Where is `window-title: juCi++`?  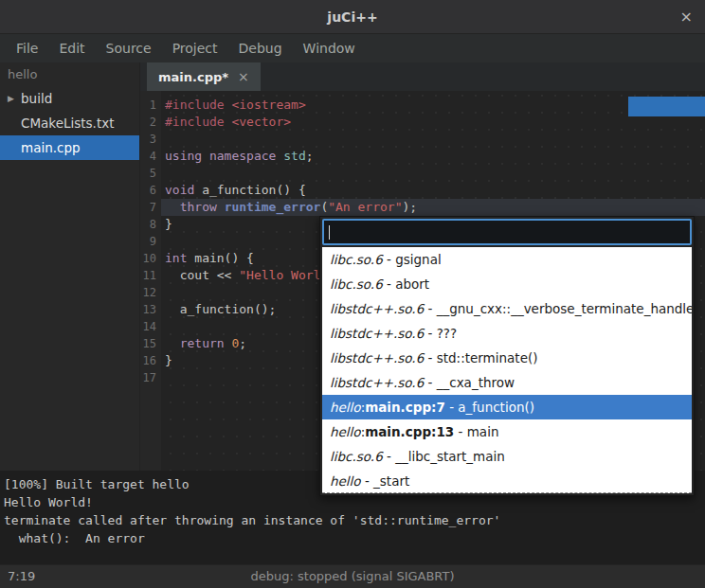
window-title: juCi++ is located at coordinates (352, 17).